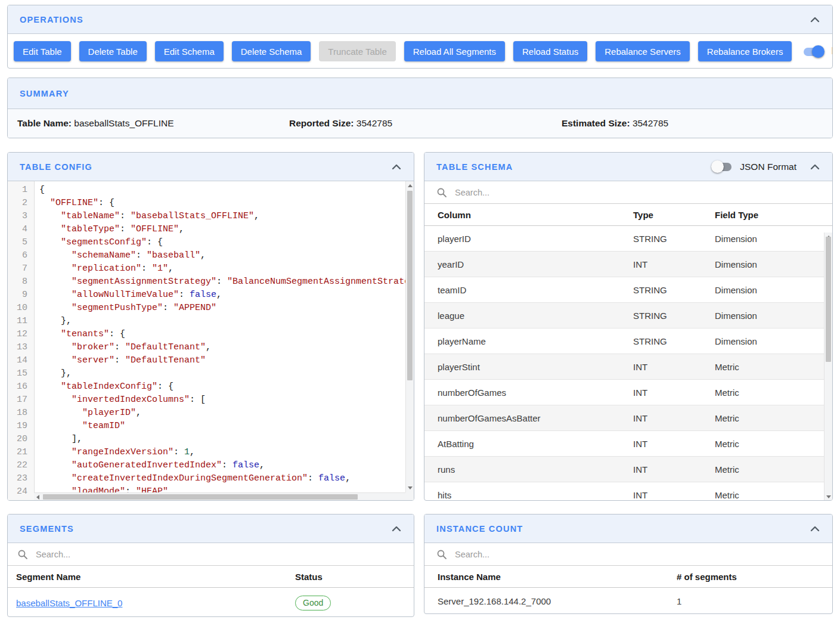 The height and width of the screenshot is (623, 840). What do you see at coordinates (674, 215) in the screenshot?
I see `schema-col-header-type: Type` at bounding box center [674, 215].